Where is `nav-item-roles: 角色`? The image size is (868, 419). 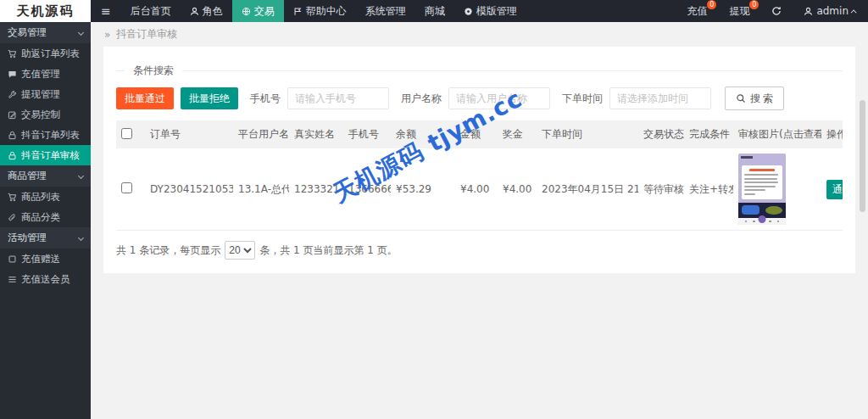 nav-item-roles: 角色 is located at coordinates (207, 11).